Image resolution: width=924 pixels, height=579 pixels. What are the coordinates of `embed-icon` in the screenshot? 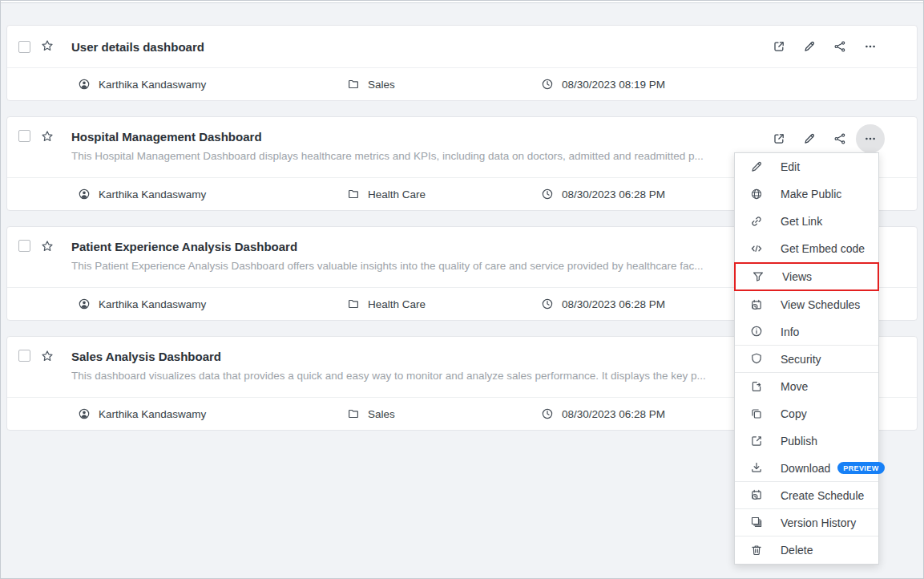 It's located at (757, 249).